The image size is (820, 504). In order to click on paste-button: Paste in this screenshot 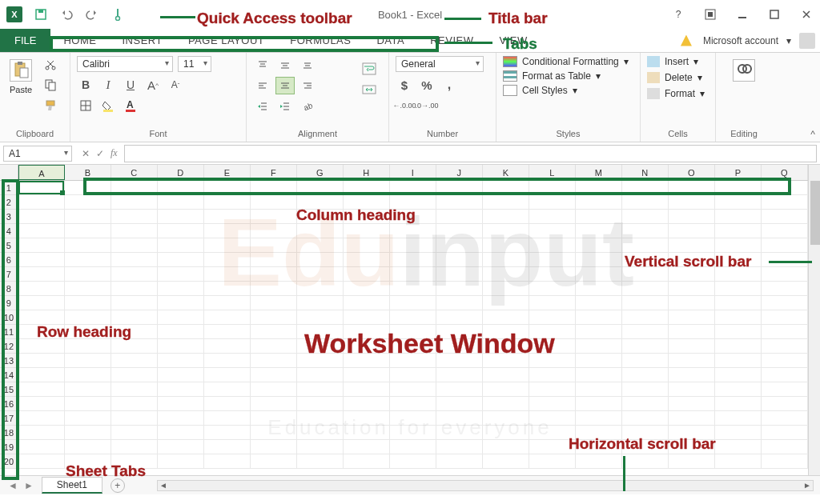, I will do `click(21, 77)`.